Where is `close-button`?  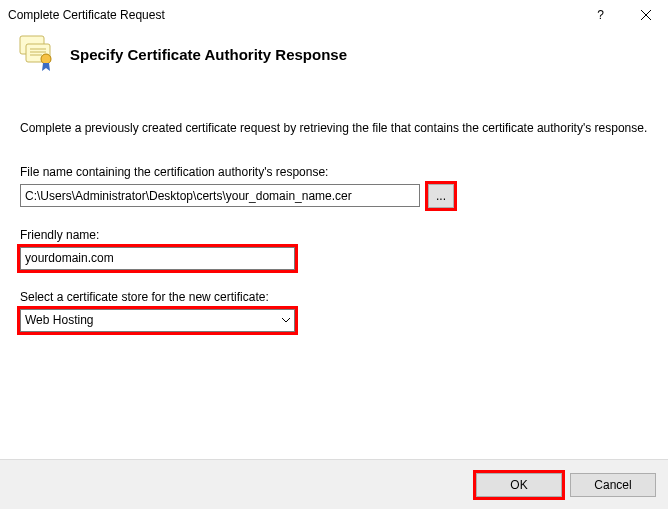
close-button is located at coordinates (646, 15).